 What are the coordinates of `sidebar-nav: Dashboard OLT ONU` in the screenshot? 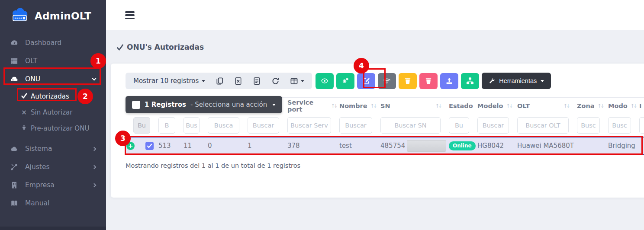 It's located at (53, 123).